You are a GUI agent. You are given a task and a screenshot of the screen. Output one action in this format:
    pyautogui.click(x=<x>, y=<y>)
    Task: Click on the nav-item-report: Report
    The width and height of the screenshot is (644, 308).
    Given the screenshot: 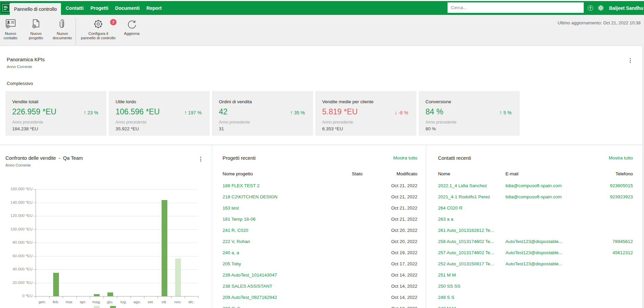 What is the action you would take?
    pyautogui.click(x=154, y=8)
    